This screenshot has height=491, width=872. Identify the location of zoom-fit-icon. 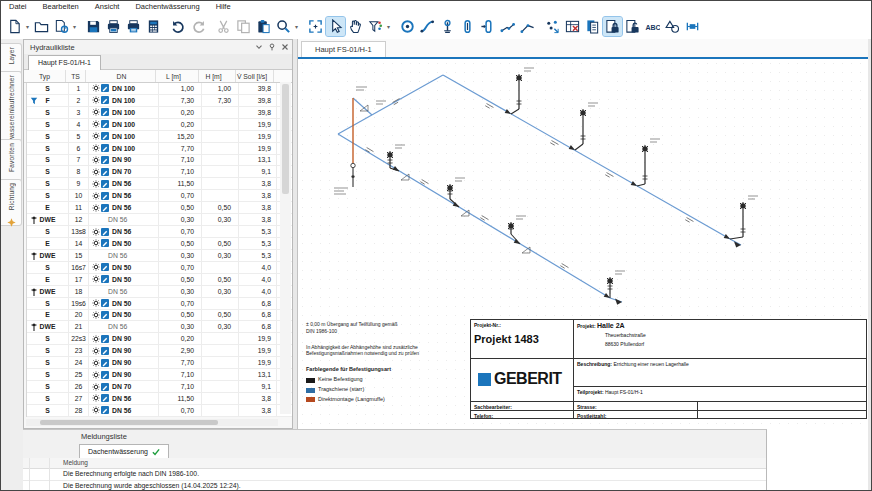
(316, 26).